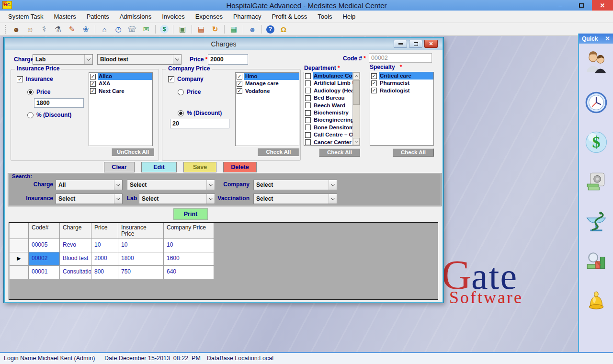  Describe the element at coordinates (332, 120) in the screenshot. I see `list-item: Bioengineering D` at that location.